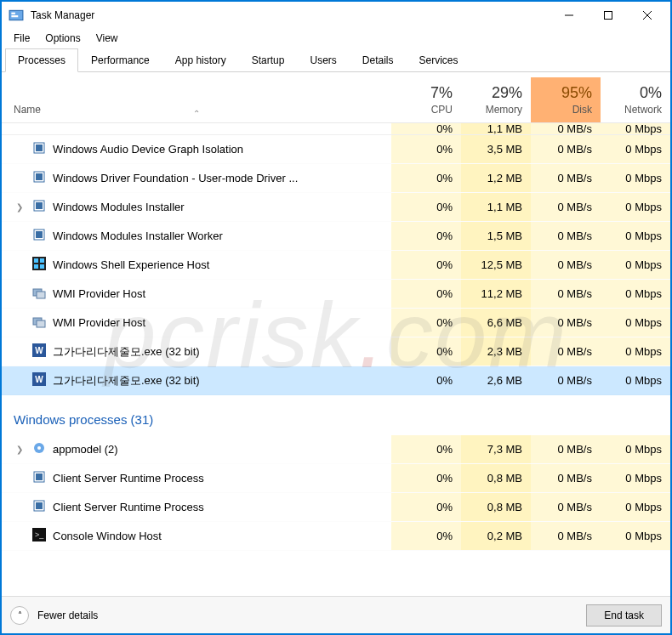 The width and height of the screenshot is (672, 635). What do you see at coordinates (496, 323) in the screenshot?
I see `memory-cell: 6,6 MB` at bounding box center [496, 323].